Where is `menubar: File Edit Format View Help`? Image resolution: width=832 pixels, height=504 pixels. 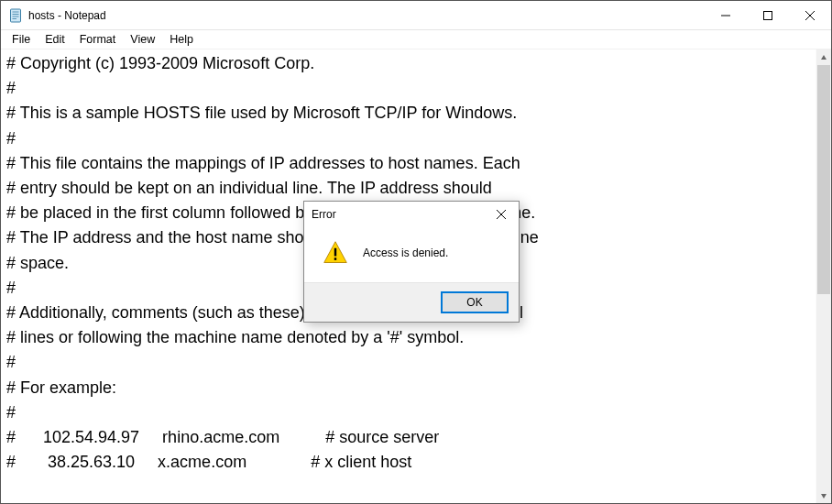
menubar: File Edit Format View Help is located at coordinates (416, 40).